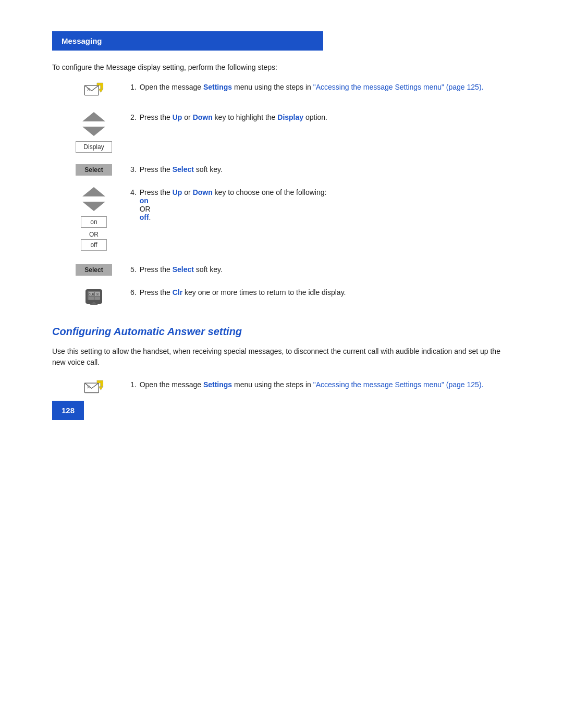  What do you see at coordinates (94, 91) in the screenshot?
I see `step-1-icon` at bounding box center [94, 91].